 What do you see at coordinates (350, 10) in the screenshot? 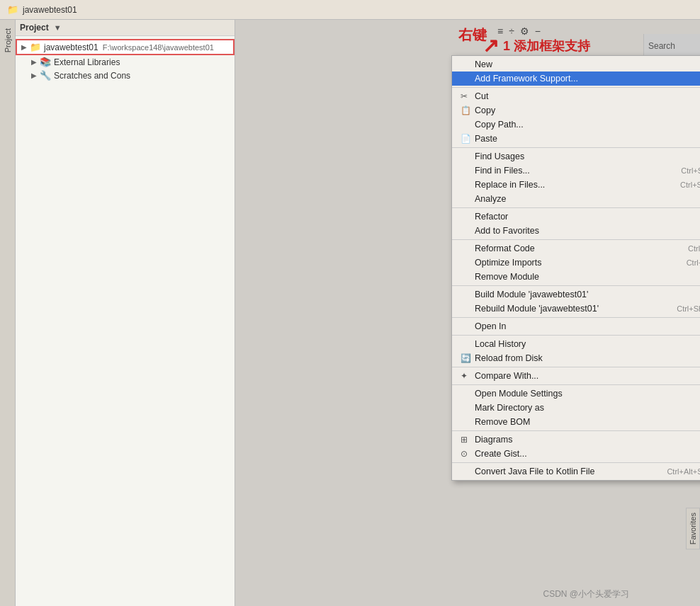
I see `title-bar: 📁 javawebtest01` at bounding box center [350, 10].